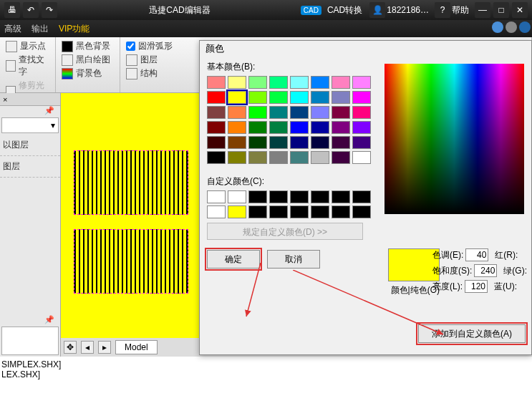 This screenshot has width=532, height=411. Describe the element at coordinates (511, 27) in the screenshot. I see `style-gray-icon` at that location.